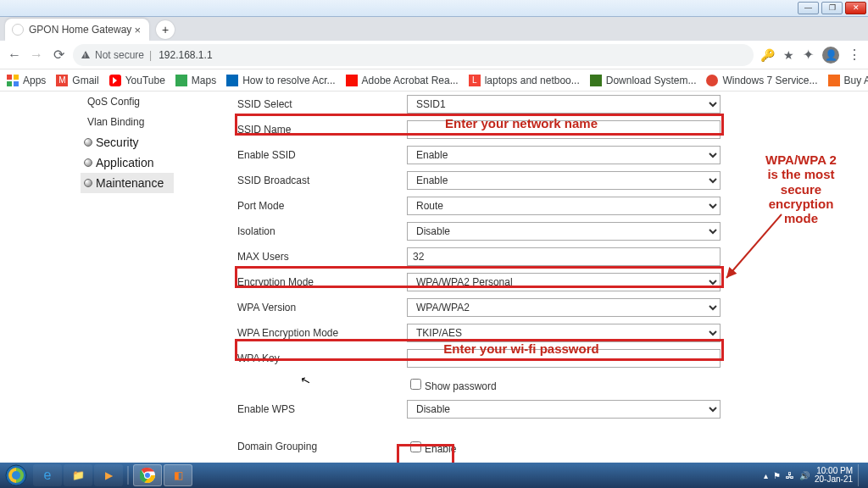 The image size is (868, 488). What do you see at coordinates (788, 55) in the screenshot?
I see `bookmark-star-icon` at bounding box center [788, 55].